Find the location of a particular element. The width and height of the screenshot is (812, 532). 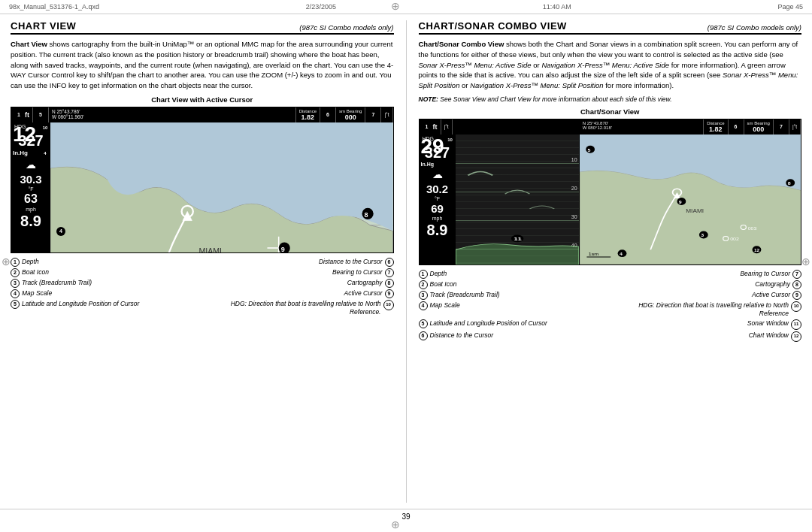

legend-text-2: Boat Icon is located at coordinates (35, 272).